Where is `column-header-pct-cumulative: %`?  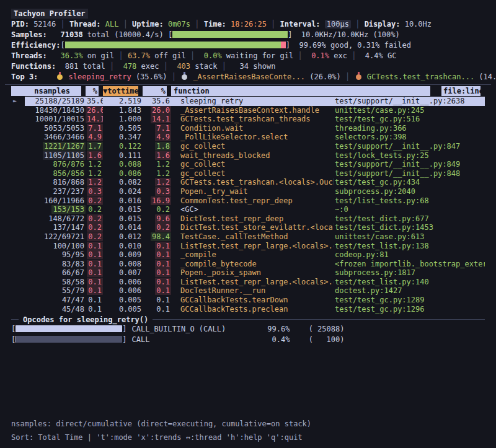 column-header-pct-cumulative: % is located at coordinates (157, 91).